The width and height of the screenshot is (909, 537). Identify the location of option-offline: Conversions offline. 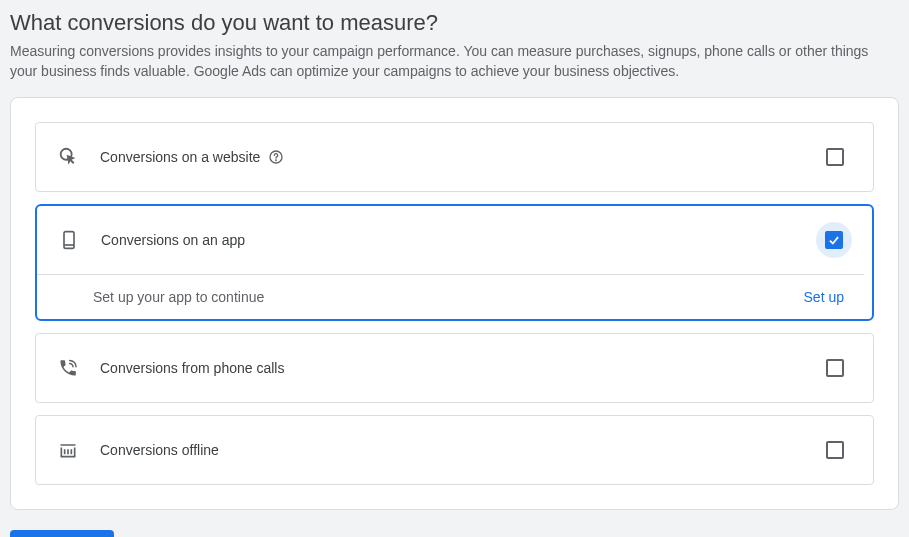
(454, 450).